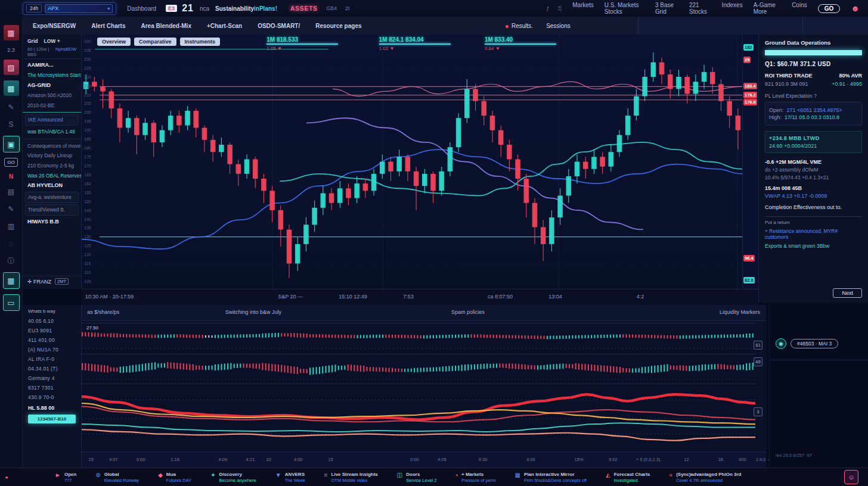  Describe the element at coordinates (11, 244) in the screenshot. I see `circle-tool-icon: ◌` at that location.